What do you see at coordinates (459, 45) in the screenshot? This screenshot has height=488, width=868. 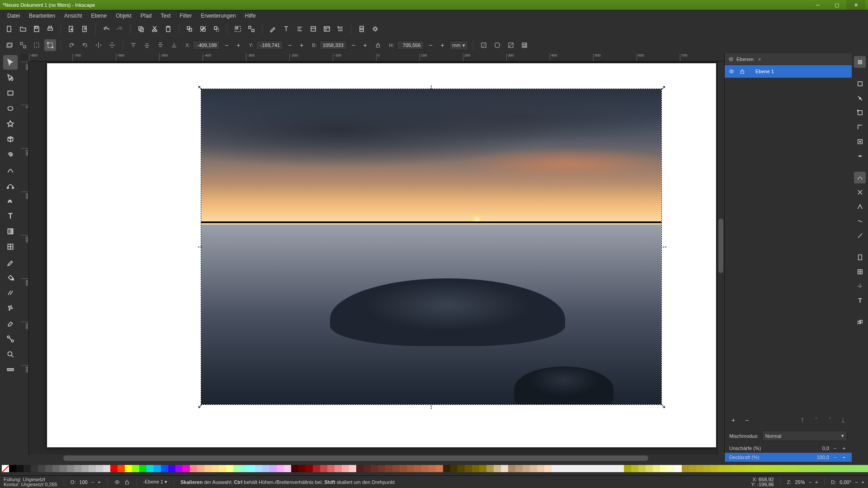 I see `unit-select: mm▾` at bounding box center [459, 45].